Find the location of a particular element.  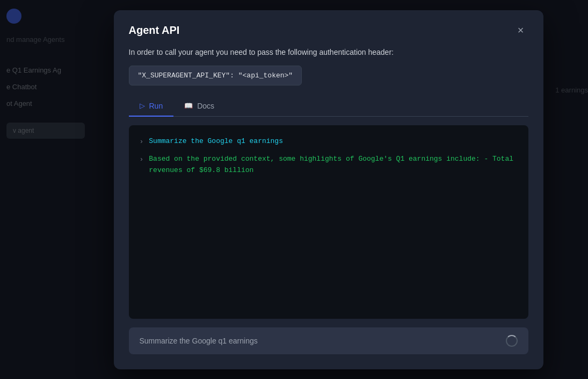

loading-spinner is located at coordinates (512, 341).